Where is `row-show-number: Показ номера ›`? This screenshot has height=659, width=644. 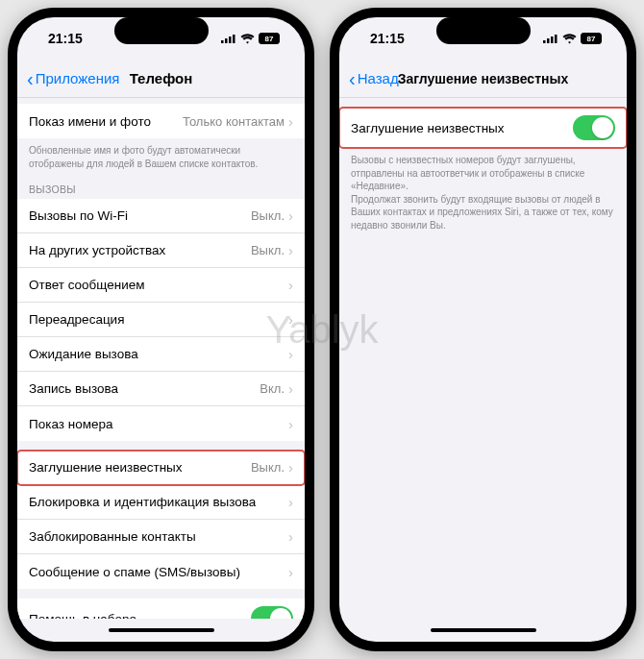
row-show-number: Показ номера › is located at coordinates (161, 424).